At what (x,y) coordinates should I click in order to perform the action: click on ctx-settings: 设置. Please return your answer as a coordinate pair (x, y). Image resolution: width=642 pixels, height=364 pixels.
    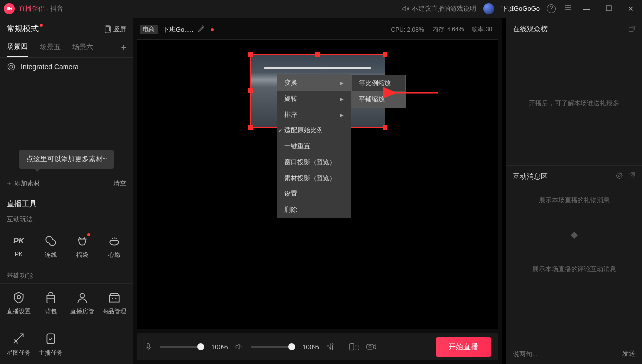
    Looking at the image, I should click on (314, 194).